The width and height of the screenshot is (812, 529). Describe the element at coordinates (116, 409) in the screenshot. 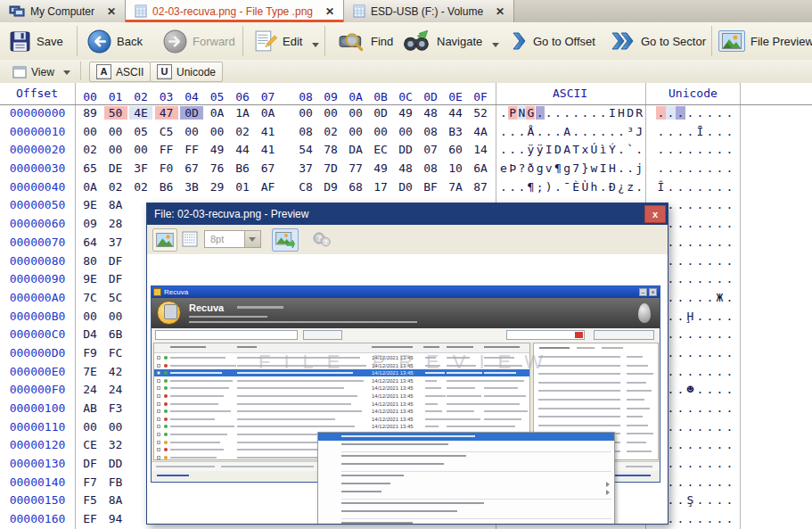

I see `hex-byte: F3` at that location.